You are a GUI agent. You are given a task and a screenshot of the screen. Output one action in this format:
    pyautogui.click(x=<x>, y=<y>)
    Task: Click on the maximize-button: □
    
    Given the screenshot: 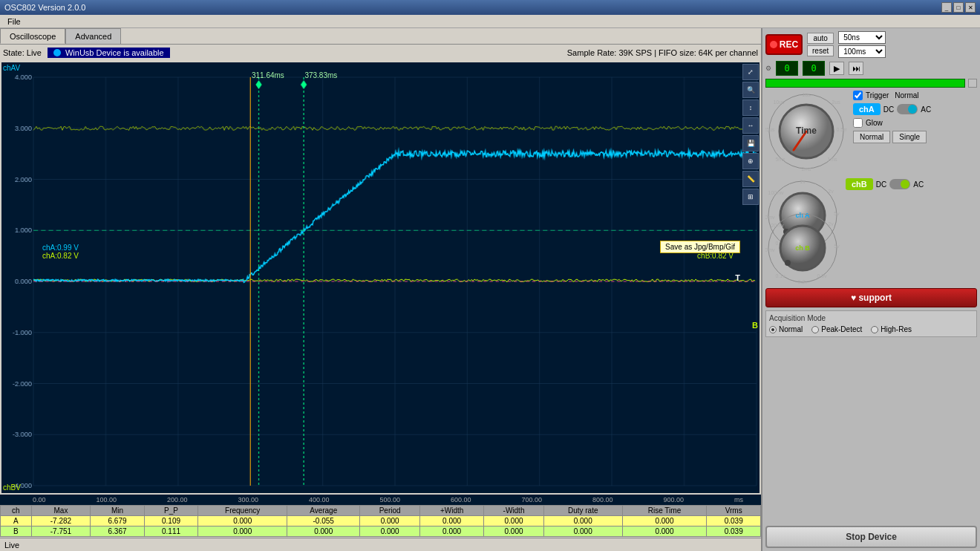 What is the action you would take?
    pyautogui.click(x=958, y=7)
    